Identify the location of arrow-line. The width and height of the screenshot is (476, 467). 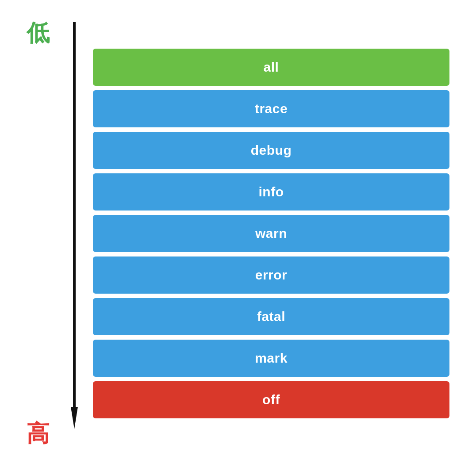
(74, 226).